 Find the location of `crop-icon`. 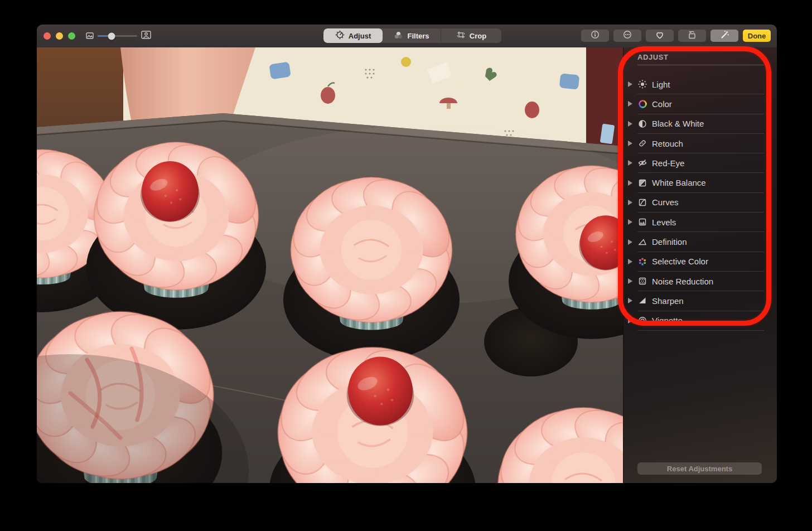

crop-icon is located at coordinates (461, 36).